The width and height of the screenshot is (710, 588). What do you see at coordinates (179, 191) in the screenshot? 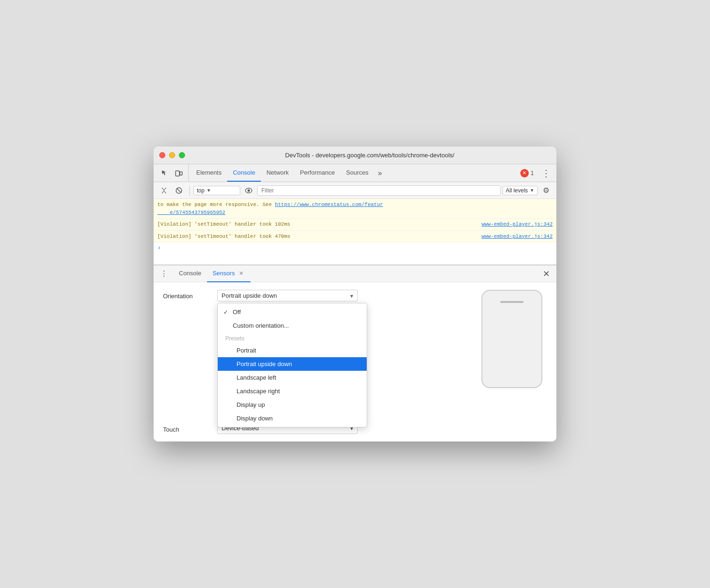
I see `block-network-button` at bounding box center [179, 191].